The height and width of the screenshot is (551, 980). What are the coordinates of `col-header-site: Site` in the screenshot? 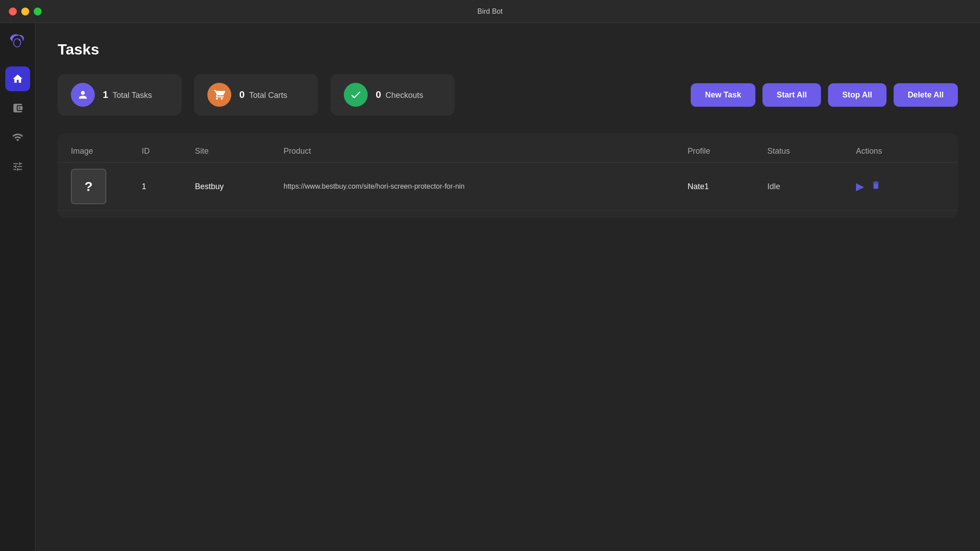 It's located at (239, 151).